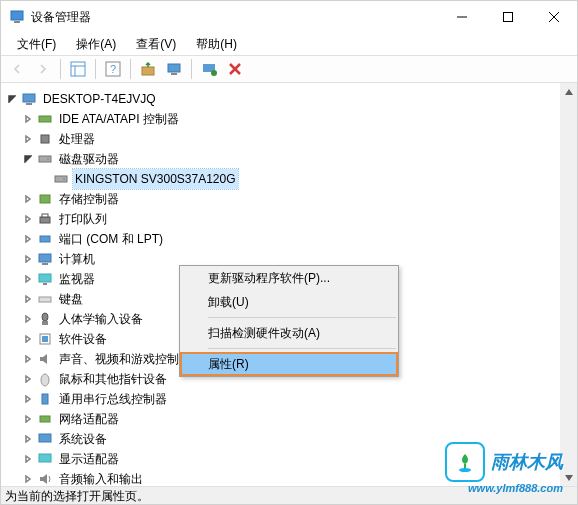 The image size is (578, 505). Describe the element at coordinates (289, 239) in the screenshot. I see `tree-node: 端口 (COM 和 LPT)` at that location.